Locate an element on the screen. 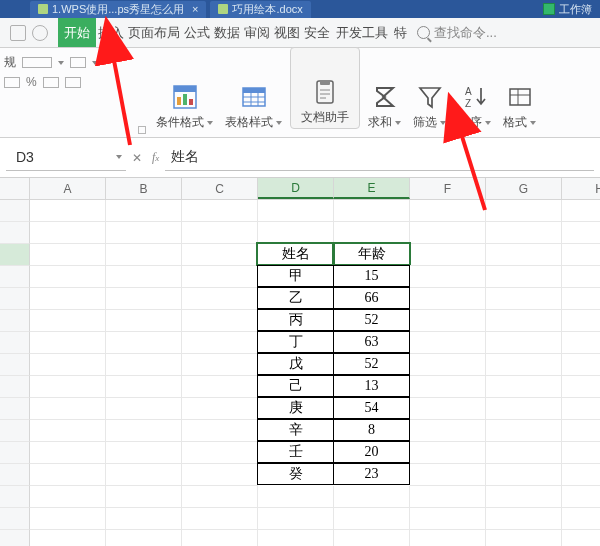 The height and width of the screenshot is (546, 600). cell-G4 is located at coordinates (524, 277).